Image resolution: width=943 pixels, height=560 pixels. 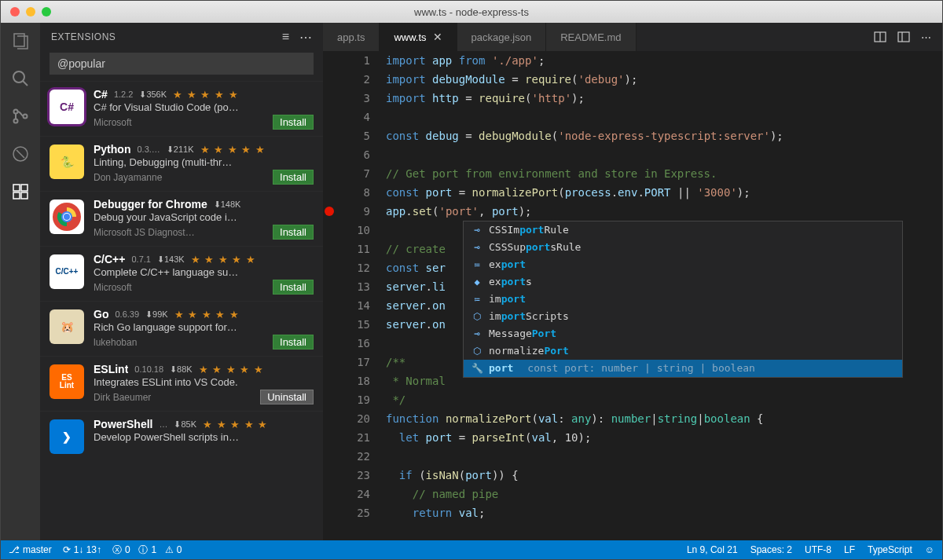 I want to click on code-line: import http = require('http');, so click(x=657, y=98).